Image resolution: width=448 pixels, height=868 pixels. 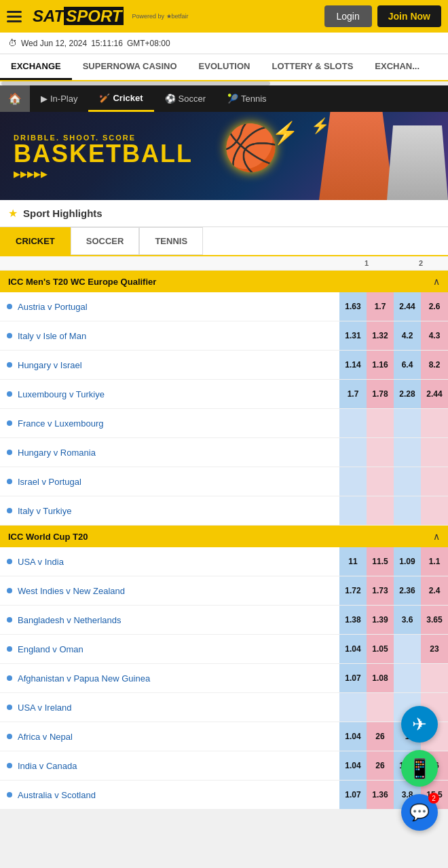 I want to click on event-name: Hungary v Romania, so click(x=179, y=453).